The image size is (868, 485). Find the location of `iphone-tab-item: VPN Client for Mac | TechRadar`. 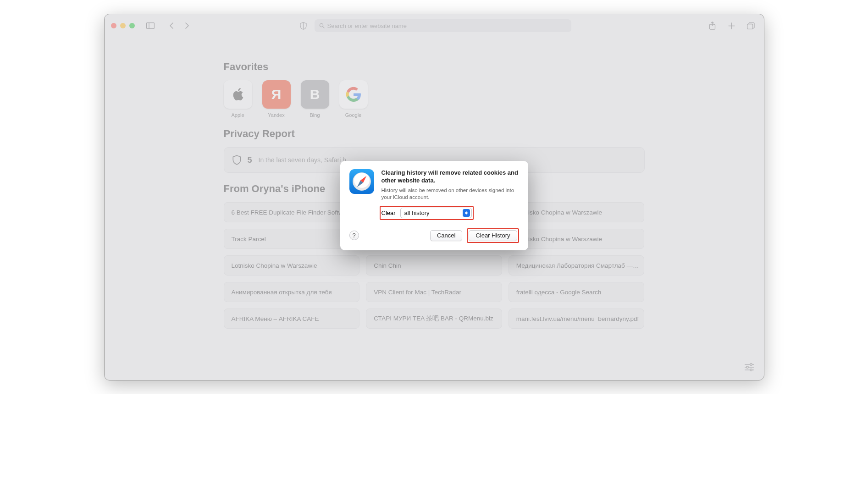

iphone-tab-item: VPN Client for Mac | TechRadar is located at coordinates (434, 292).